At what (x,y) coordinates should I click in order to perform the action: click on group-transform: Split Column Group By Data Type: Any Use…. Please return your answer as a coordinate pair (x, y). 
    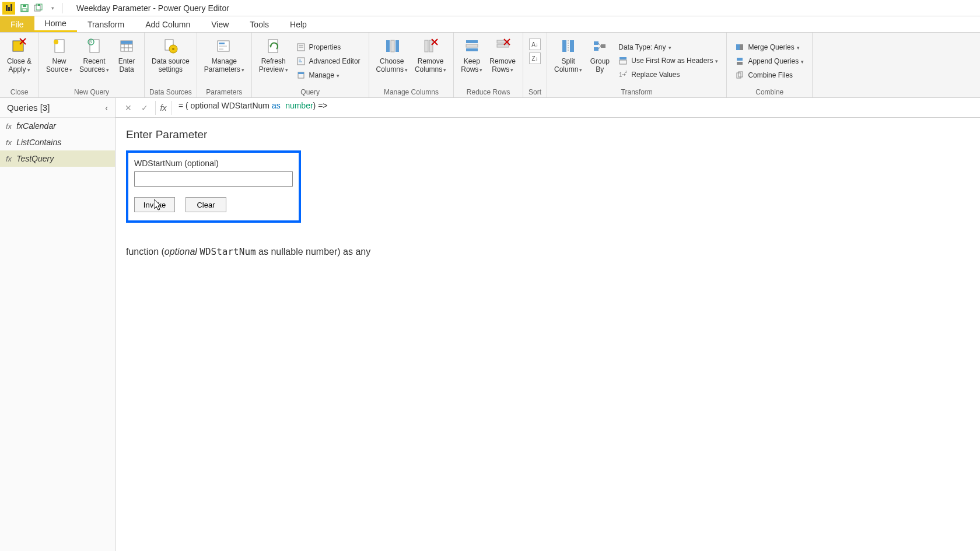
    Looking at the image, I should click on (637, 65).